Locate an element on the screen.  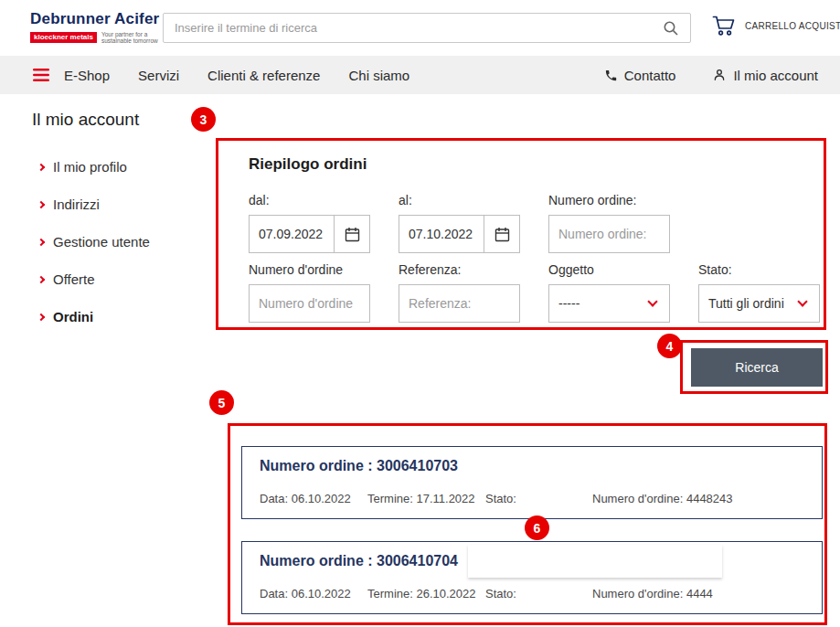
search-icon is located at coordinates (671, 27).